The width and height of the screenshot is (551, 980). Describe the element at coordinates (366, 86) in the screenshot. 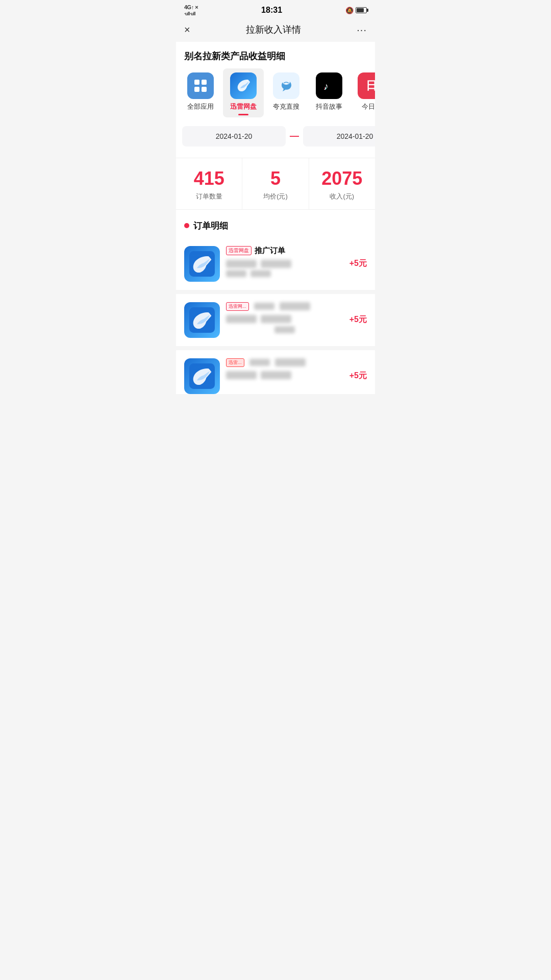

I see `today-icon: 日` at that location.